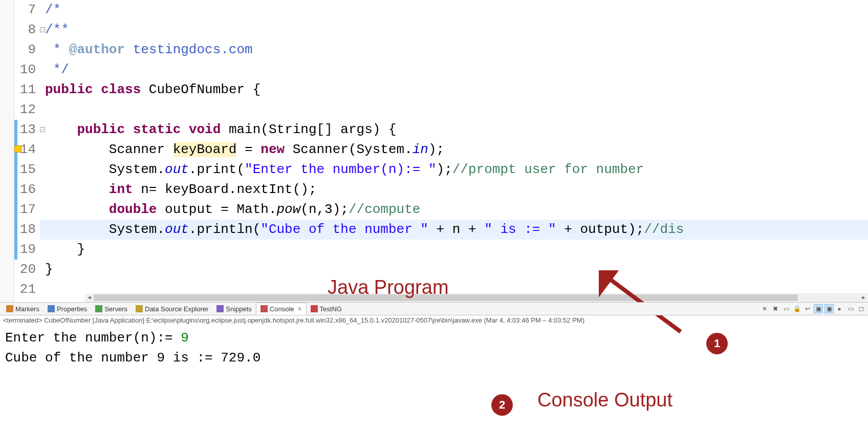 Image resolution: width=868 pixels, height=427 pixels. Describe the element at coordinates (476, 298) in the screenshot. I see `scrollbar-track` at that location.